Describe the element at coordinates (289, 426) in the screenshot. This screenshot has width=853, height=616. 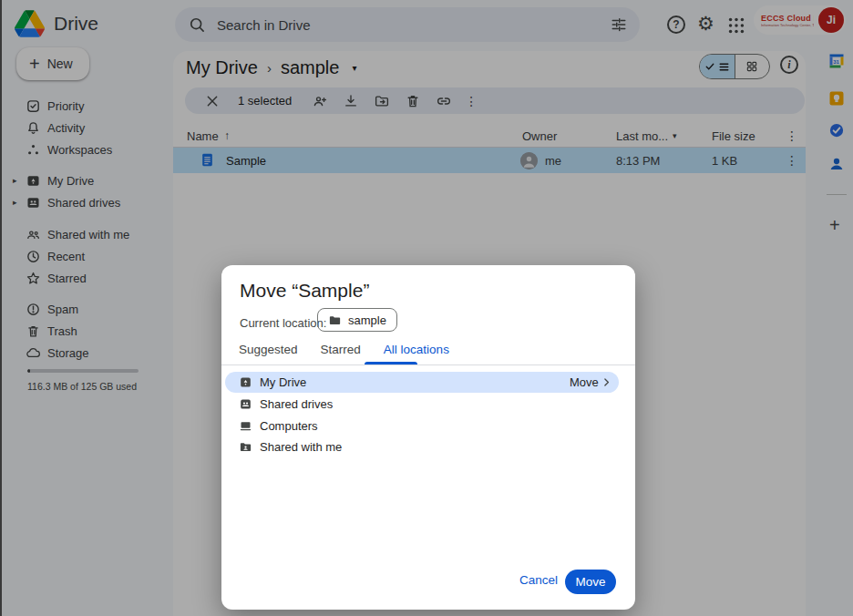
I see `location-label: Computers` at that location.